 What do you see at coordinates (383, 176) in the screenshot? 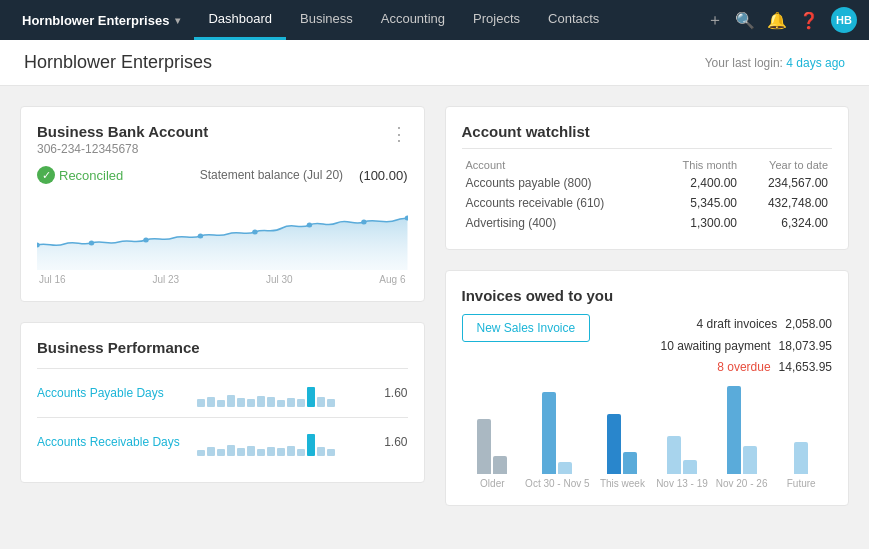
I see `statement-balance: (100.00)` at bounding box center [383, 176].